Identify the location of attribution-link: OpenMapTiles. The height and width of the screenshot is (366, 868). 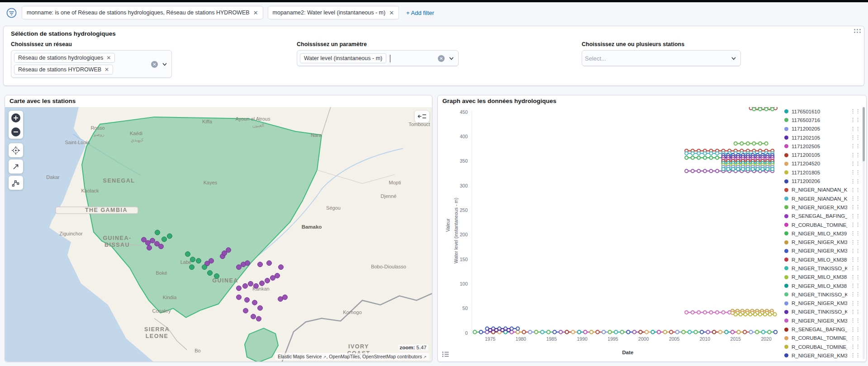
(344, 357).